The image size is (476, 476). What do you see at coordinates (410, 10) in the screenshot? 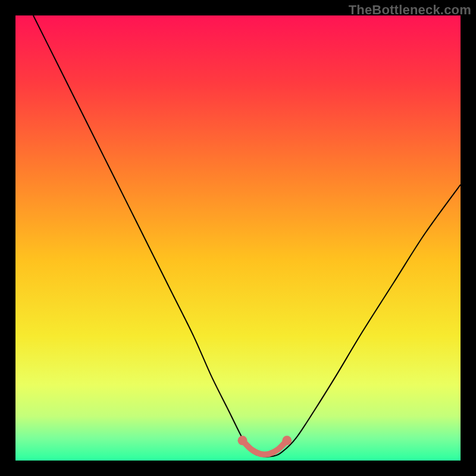
I see `watermark-text: TheBottleneck.com` at bounding box center [410, 10].